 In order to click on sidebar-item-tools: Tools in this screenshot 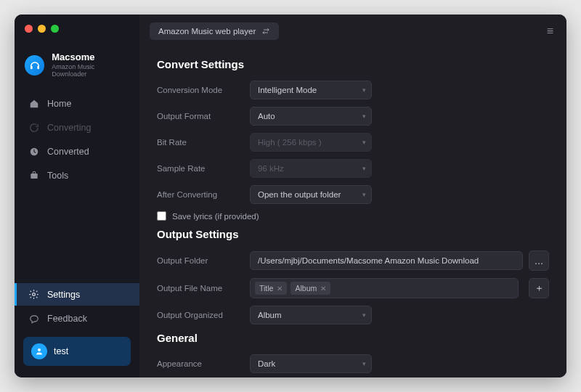, I will do `click(77, 176)`.